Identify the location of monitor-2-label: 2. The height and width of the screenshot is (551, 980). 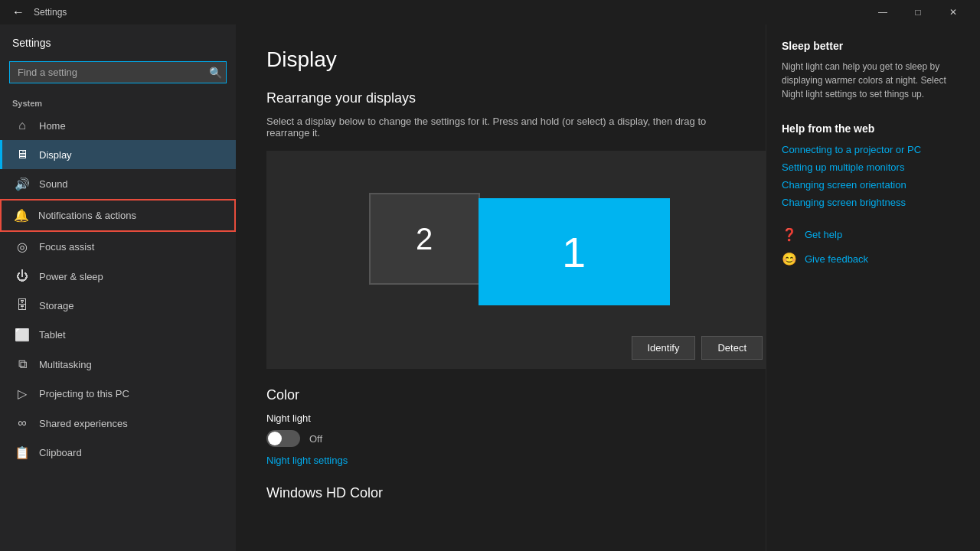
(424, 239).